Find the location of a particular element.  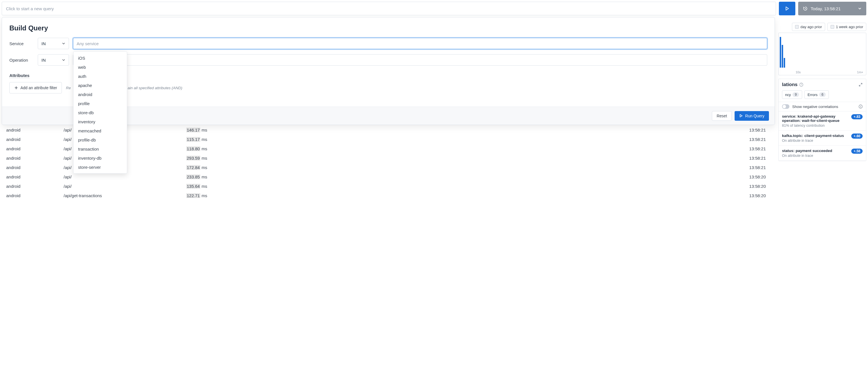

day-ago-toggle: day ago prior is located at coordinates (809, 27).